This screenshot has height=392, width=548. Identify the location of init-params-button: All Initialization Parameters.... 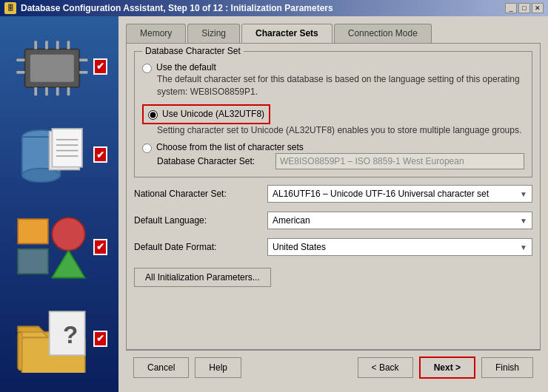
(203, 277).